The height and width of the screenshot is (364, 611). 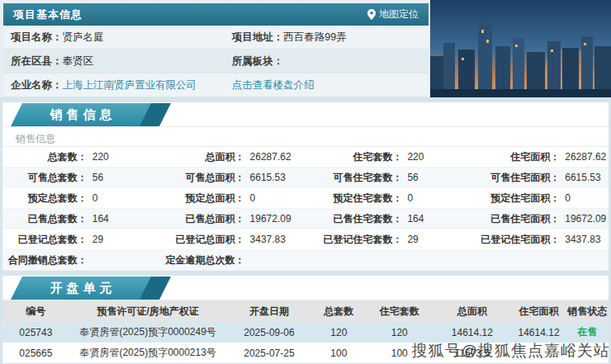 I want to click on sales-field-label: 已登记总面积：, so click(x=199, y=239).